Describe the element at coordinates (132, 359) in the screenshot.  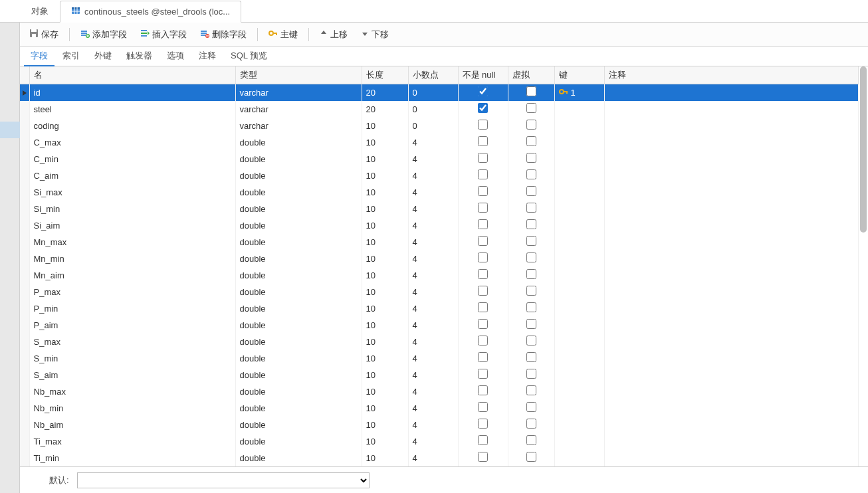
I see `cell-name: S_min` at that location.